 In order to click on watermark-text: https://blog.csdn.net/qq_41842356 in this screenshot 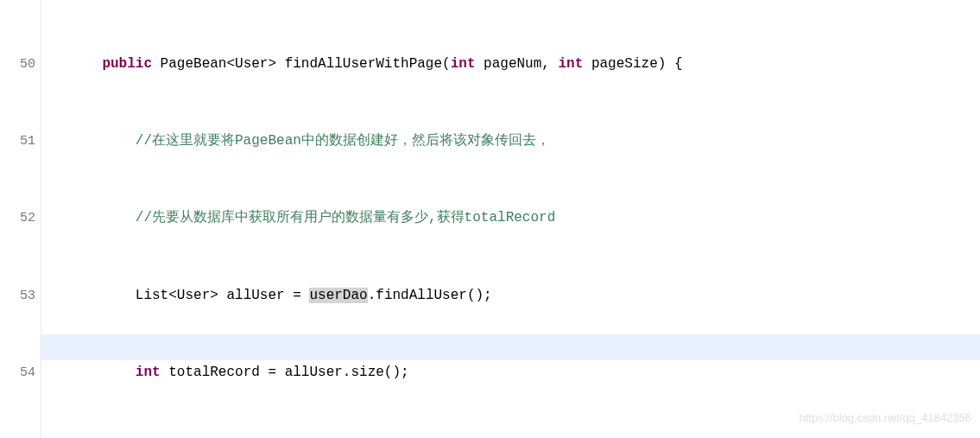, I will do `click(886, 418)`.